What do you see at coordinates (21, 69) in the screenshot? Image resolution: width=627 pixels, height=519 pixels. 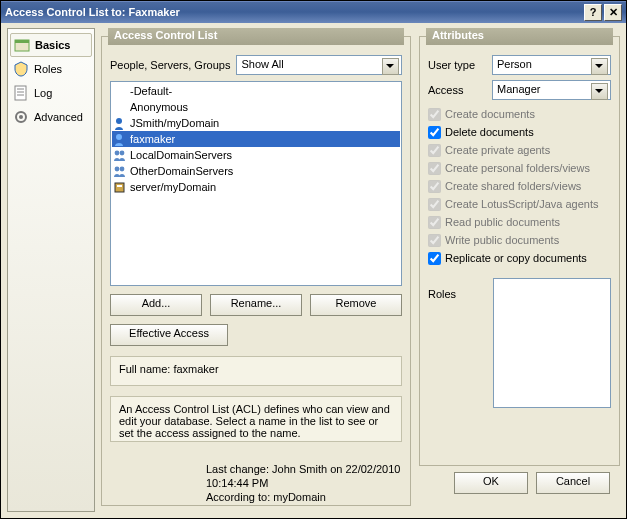 I see `roles-icon` at bounding box center [21, 69].